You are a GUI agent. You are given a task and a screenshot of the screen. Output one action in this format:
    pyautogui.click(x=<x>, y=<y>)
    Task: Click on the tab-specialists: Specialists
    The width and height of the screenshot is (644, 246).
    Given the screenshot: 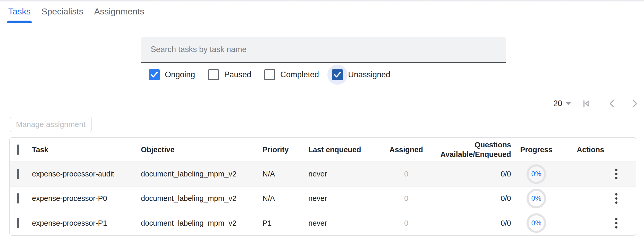 What is the action you would take?
    pyautogui.click(x=62, y=11)
    